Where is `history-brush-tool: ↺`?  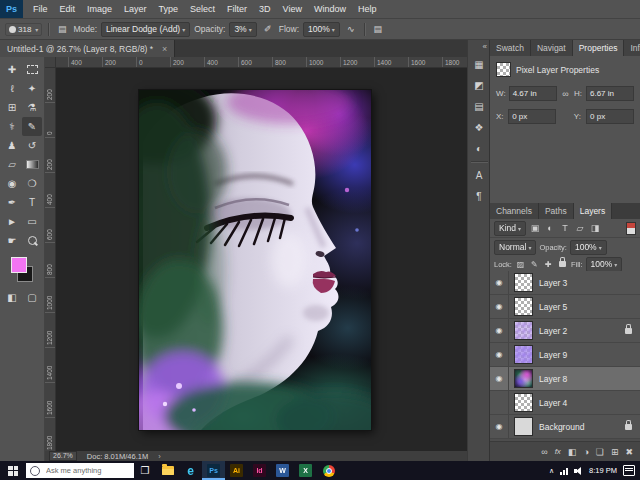
history-brush-tool: ↺ is located at coordinates (32, 146).